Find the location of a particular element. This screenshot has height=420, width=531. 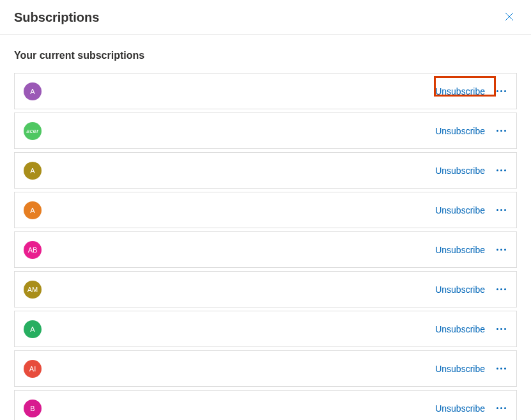

subscription-row: BUnsubscribe is located at coordinates (266, 405).